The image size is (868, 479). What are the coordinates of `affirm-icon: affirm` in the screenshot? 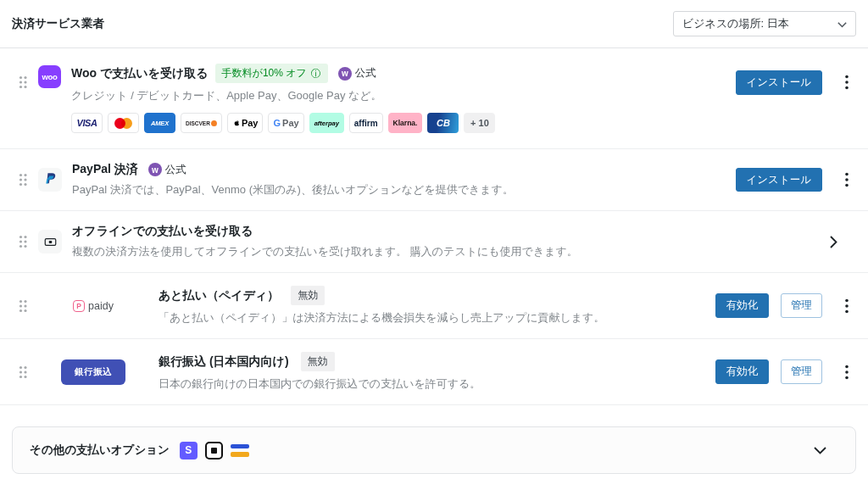 It's located at (366, 123).